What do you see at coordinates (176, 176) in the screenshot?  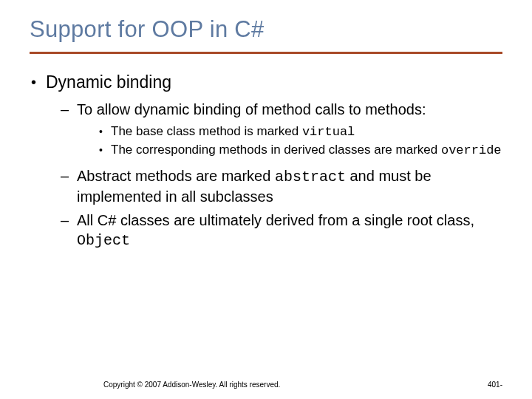 I see `text-fragment: Abstract methods are marked` at bounding box center [176, 176].